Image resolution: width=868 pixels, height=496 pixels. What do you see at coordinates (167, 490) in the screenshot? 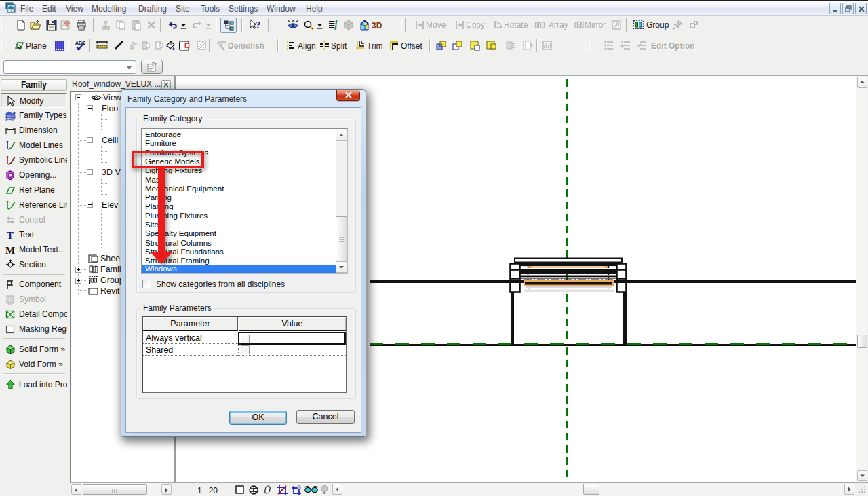
I see `pb-scroll-right-button` at bounding box center [167, 490].